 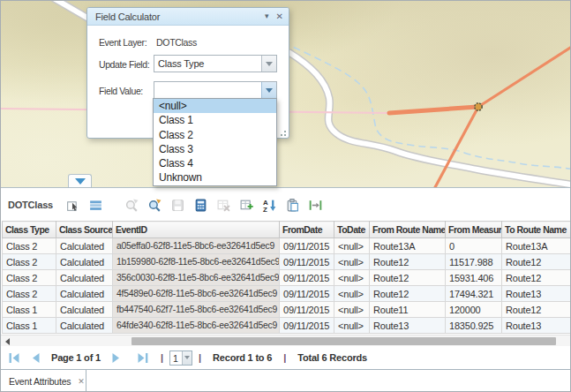 I want to click on table-cell: Route11, so click(x=408, y=310).